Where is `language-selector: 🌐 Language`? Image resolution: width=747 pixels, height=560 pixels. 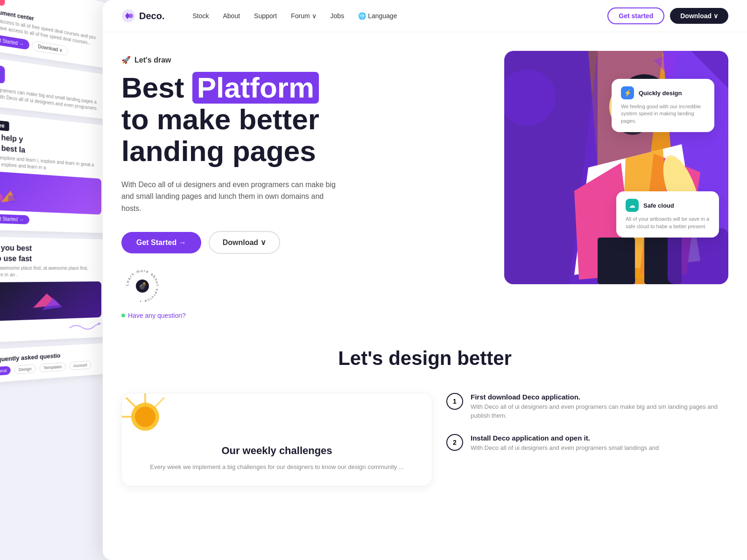 language-selector: 🌐 Language is located at coordinates (377, 16).